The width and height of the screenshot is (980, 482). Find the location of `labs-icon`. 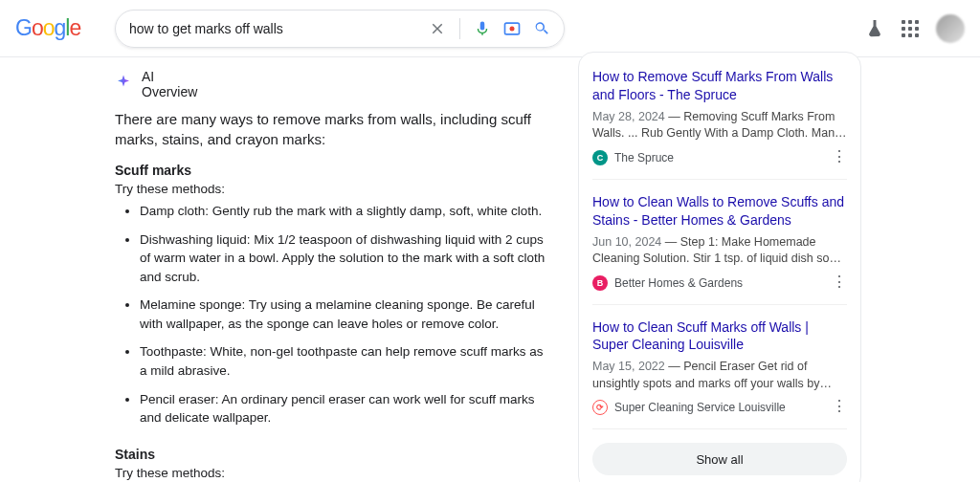

labs-icon is located at coordinates (875, 29).